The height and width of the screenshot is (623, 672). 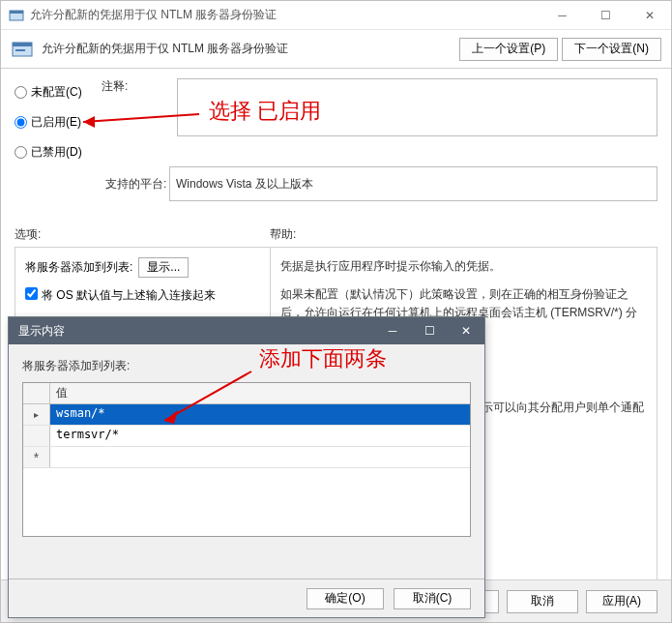 I want to click on header-row: 允许分配新的凭据用于仅 NTLM 服务器身份验证 上一个设置(P) 下一个设置(…, so click(x=336, y=49).